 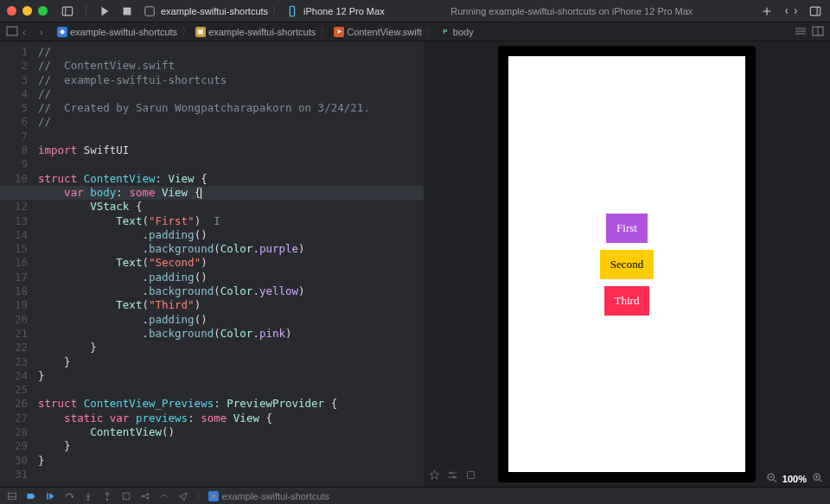 I want to click on step-into-icon, so click(x=88, y=496).